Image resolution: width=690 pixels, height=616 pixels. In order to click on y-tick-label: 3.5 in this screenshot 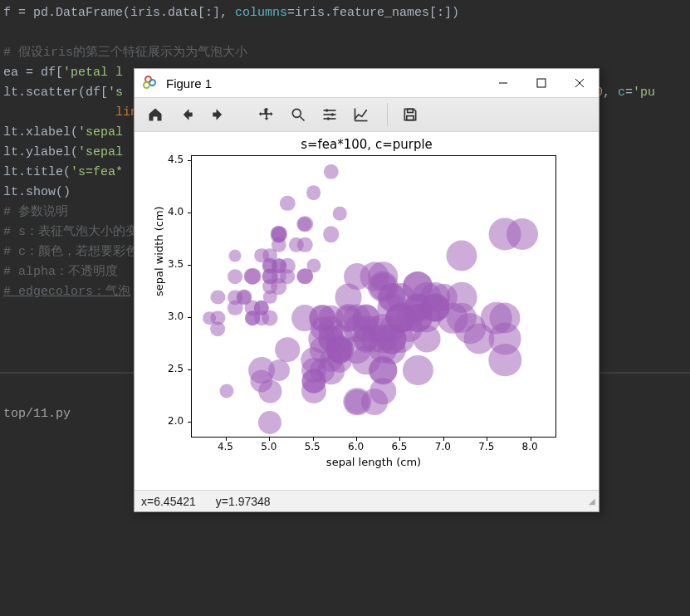, I will do `click(176, 264)`.